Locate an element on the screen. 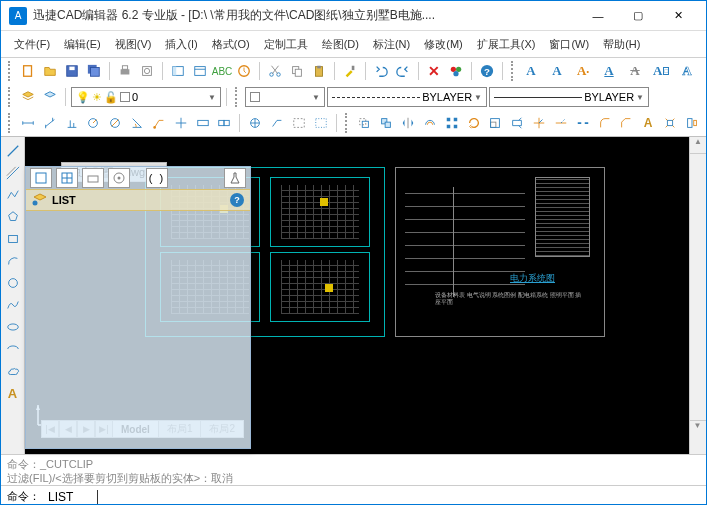 This screenshot has height=505, width=707. mirror-button is located at coordinates (408, 123).